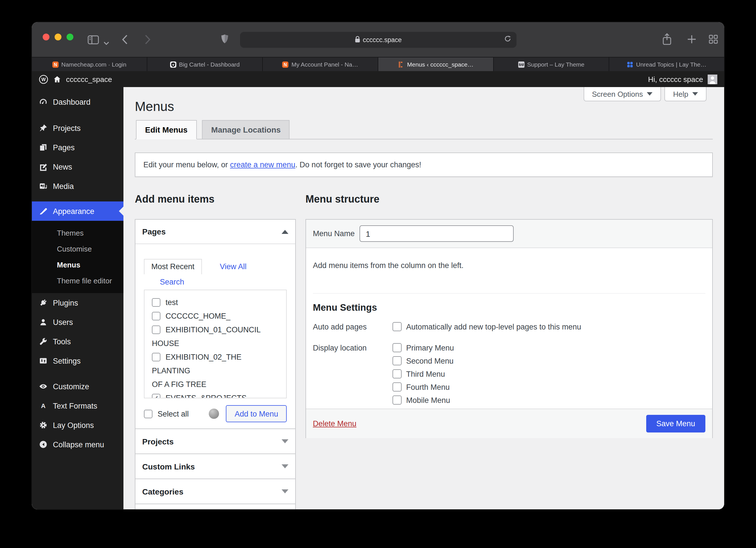 The height and width of the screenshot is (548, 756). I want to click on avatar, so click(713, 79).